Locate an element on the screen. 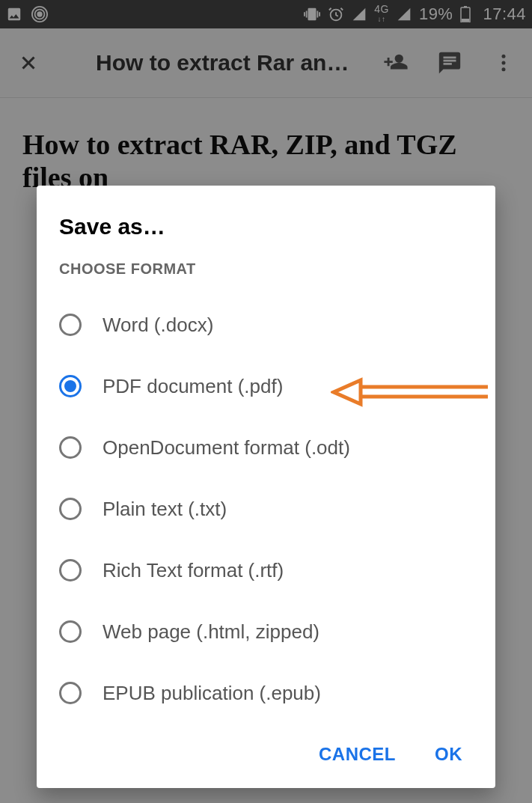  option-label: PDF document (.pdf) is located at coordinates (193, 386).